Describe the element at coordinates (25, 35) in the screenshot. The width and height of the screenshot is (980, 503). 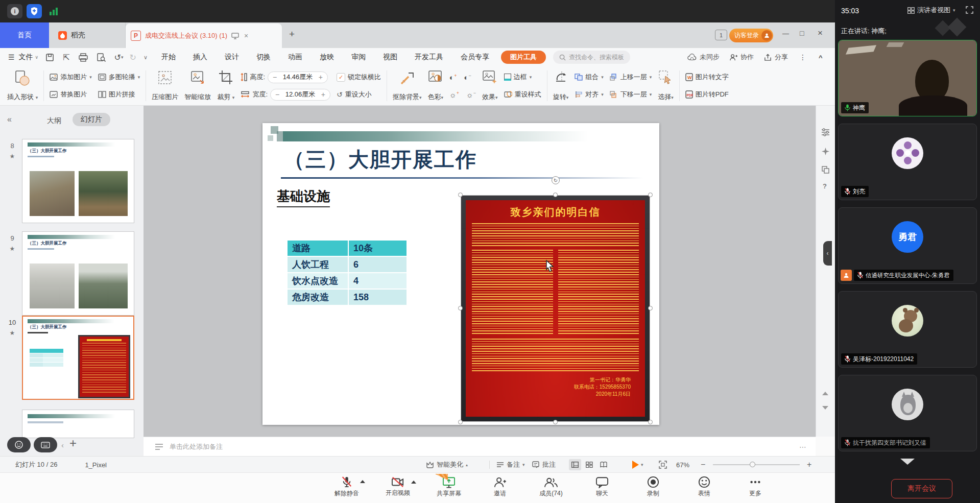
I see `tab-home: 首页` at that location.